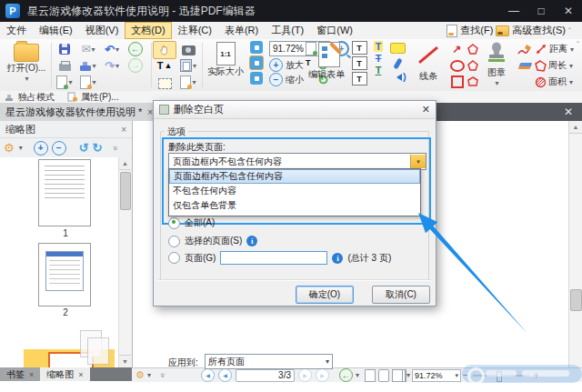  Describe the element at coordinates (165, 65) in the screenshot. I see `select-text-button: T▲` at that location.